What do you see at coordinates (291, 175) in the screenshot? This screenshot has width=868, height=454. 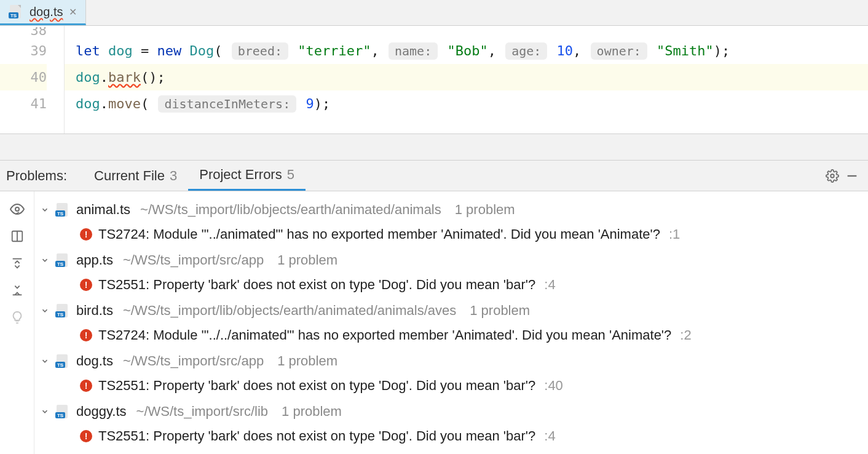 I see `count-badge: 5` at bounding box center [291, 175].